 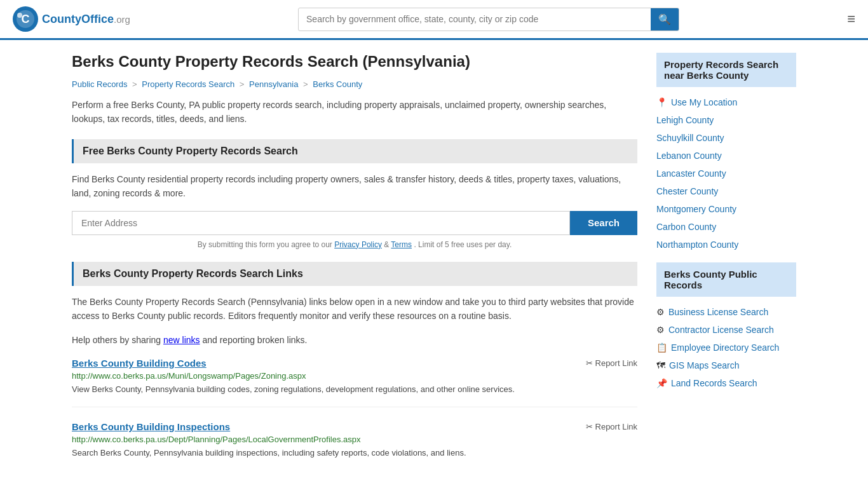 What do you see at coordinates (726, 280) in the screenshot?
I see `public-records-section-title: Berks County Public Records` at bounding box center [726, 280].